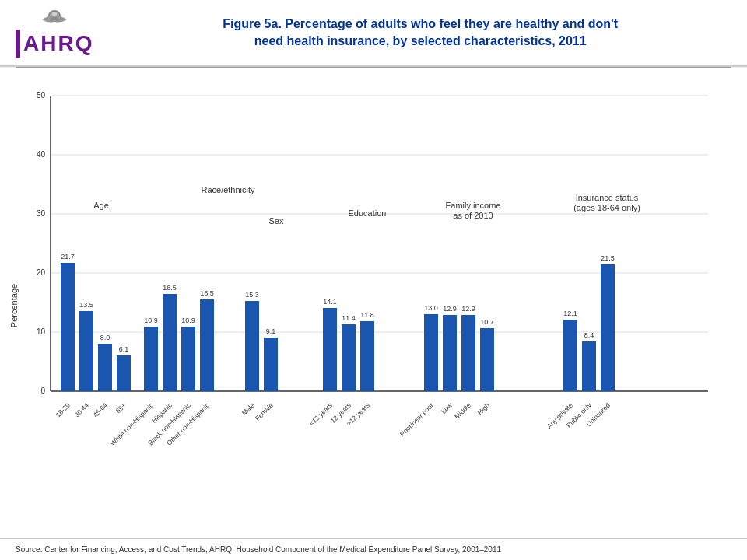  Describe the element at coordinates (54, 33) in the screenshot. I see `logo-area: AHRQ` at that location.